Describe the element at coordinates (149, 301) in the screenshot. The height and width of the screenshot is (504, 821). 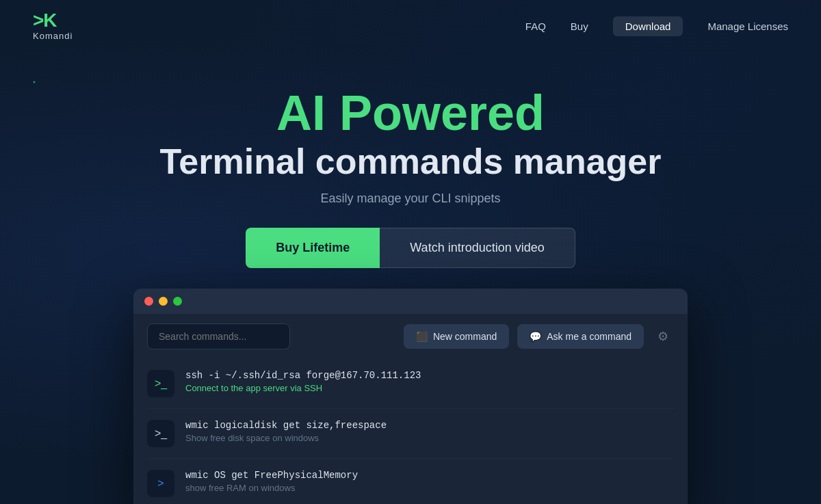
I see `window-close-dot` at that location.